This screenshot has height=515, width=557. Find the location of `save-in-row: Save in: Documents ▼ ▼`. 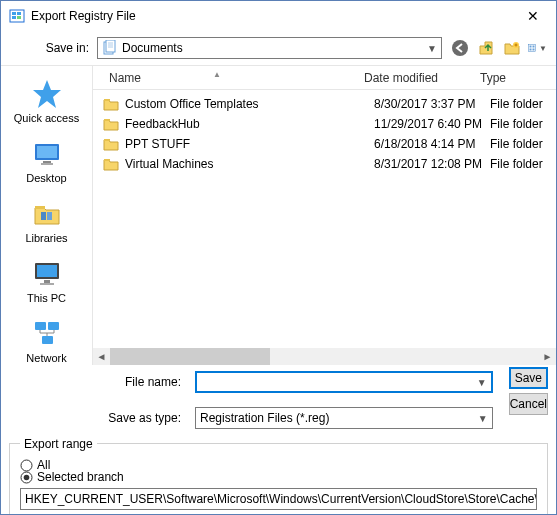

save-in-row: Save in: Documents ▼ ▼ is located at coordinates (278, 48).